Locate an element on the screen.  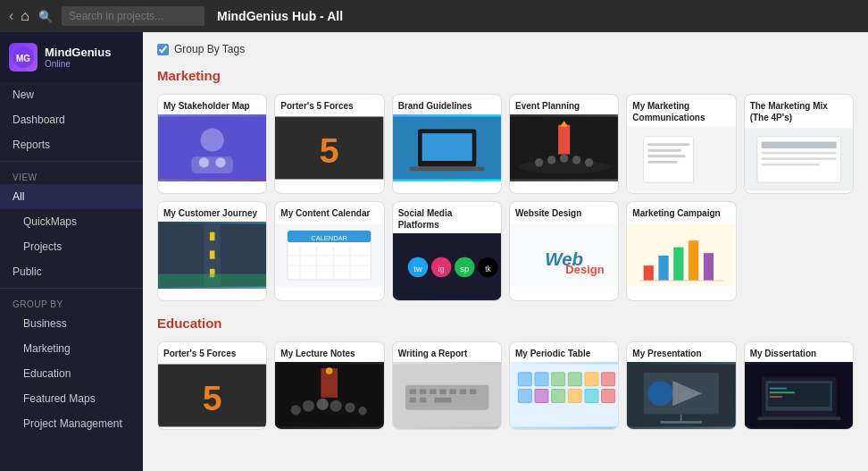
card-mymarketing: My Marketing Communications is located at coordinates (680, 144).